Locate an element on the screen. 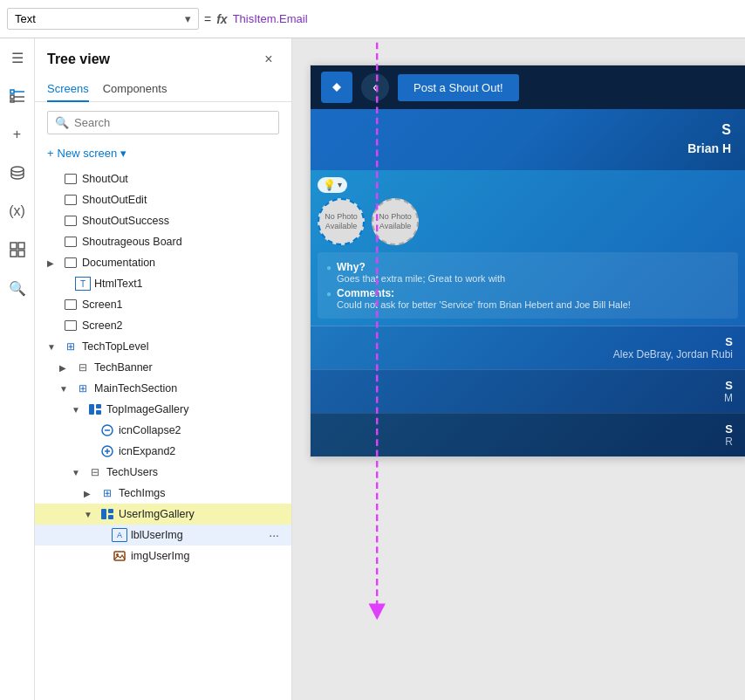 This screenshot has height=700, width=745. tree-item-imguserimg: imgUserImg is located at coordinates (163, 556).